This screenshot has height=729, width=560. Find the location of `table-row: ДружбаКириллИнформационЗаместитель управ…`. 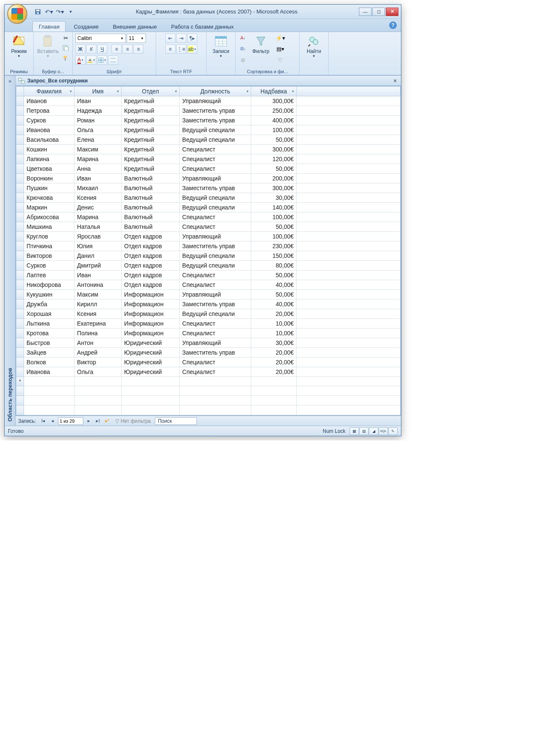

table-row: ДружбаКириллИнформационЗаместитель управ… is located at coordinates (209, 305).